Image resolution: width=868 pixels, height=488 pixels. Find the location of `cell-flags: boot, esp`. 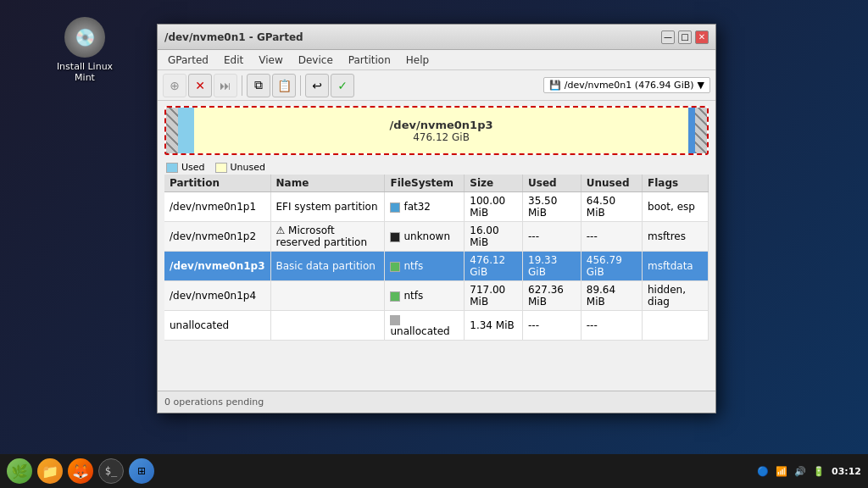

cell-flags: boot, esp is located at coordinates (676, 207).